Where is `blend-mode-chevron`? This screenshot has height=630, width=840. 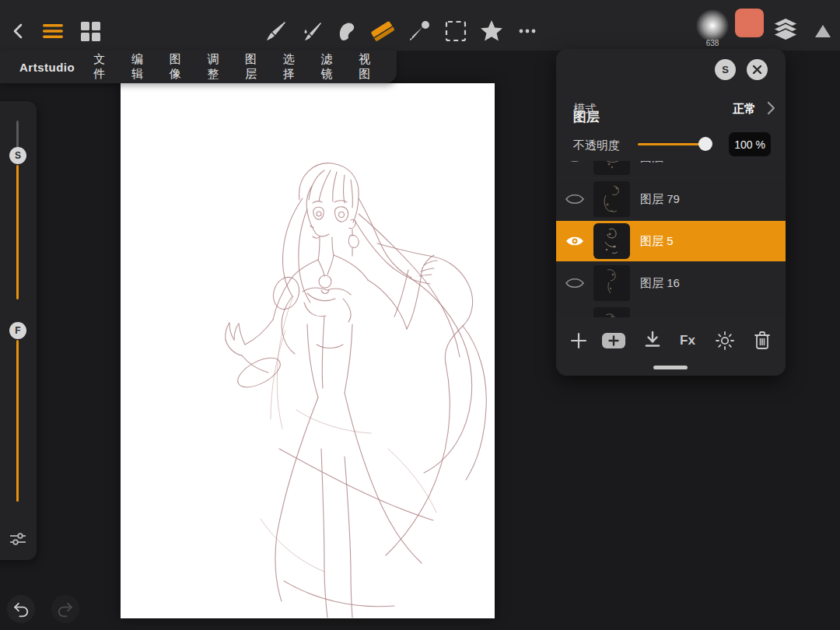 blend-mode-chevron is located at coordinates (771, 110).